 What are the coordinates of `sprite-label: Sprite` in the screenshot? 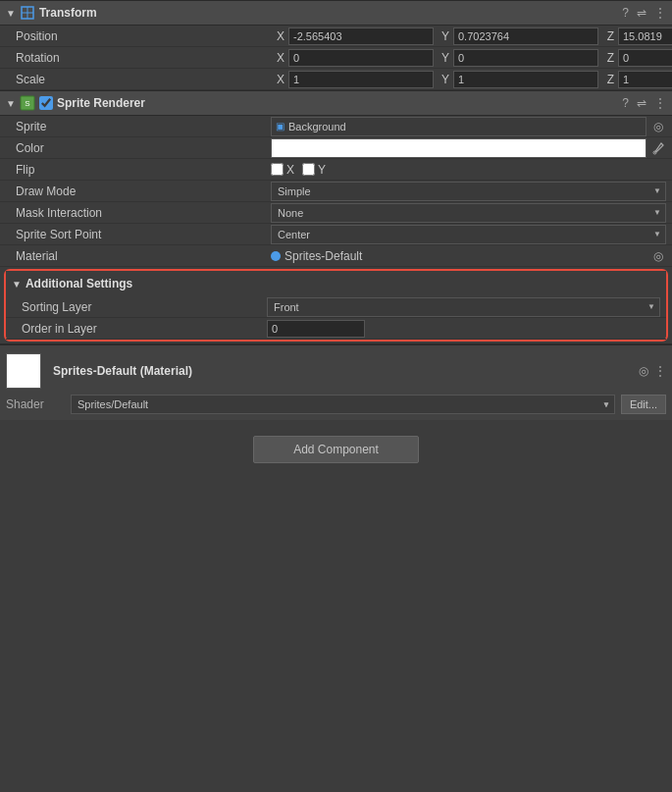 It's located at (138, 127).